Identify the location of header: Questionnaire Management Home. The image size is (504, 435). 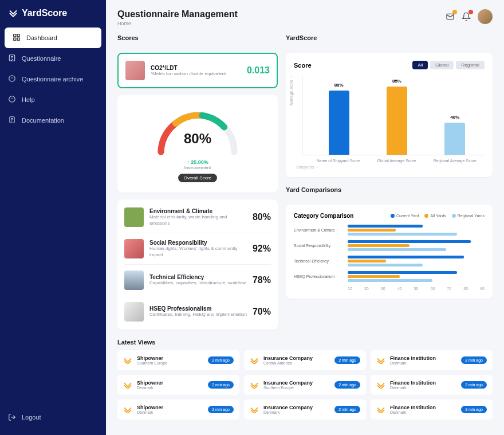
(305, 18).